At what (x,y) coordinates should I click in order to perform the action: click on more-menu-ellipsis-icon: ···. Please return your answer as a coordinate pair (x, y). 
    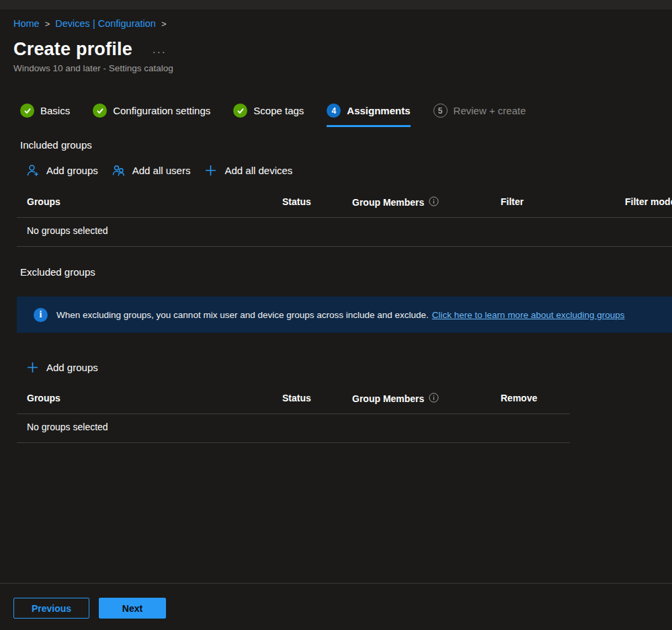
    Looking at the image, I should click on (160, 51).